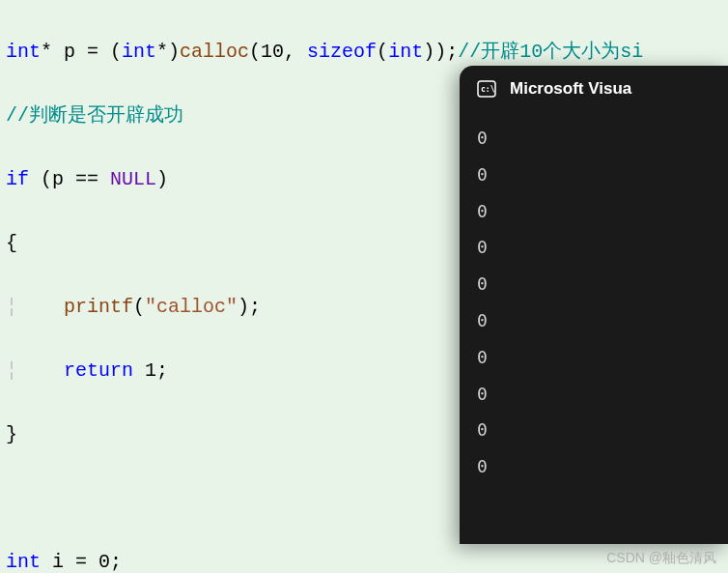  Describe the element at coordinates (133, 180) in the screenshot. I see `null-literal: NULL` at that location.